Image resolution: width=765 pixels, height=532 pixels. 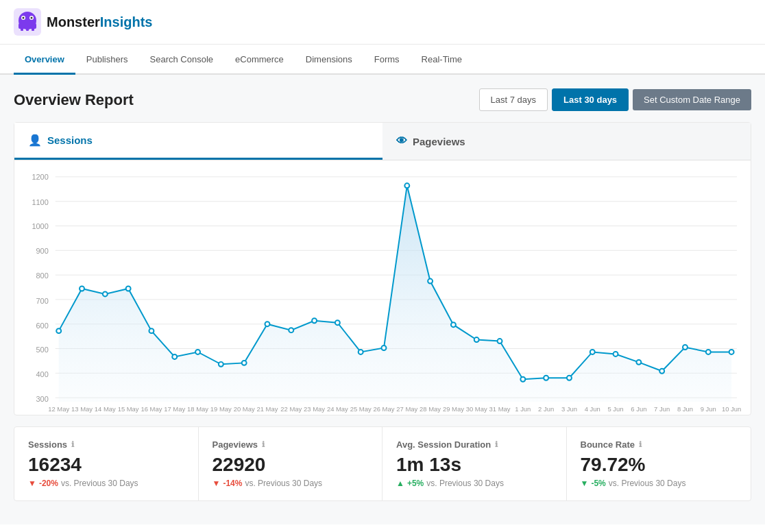 What do you see at coordinates (129, 409) in the screenshot?
I see `svg-text: 15 May` at bounding box center [129, 409].